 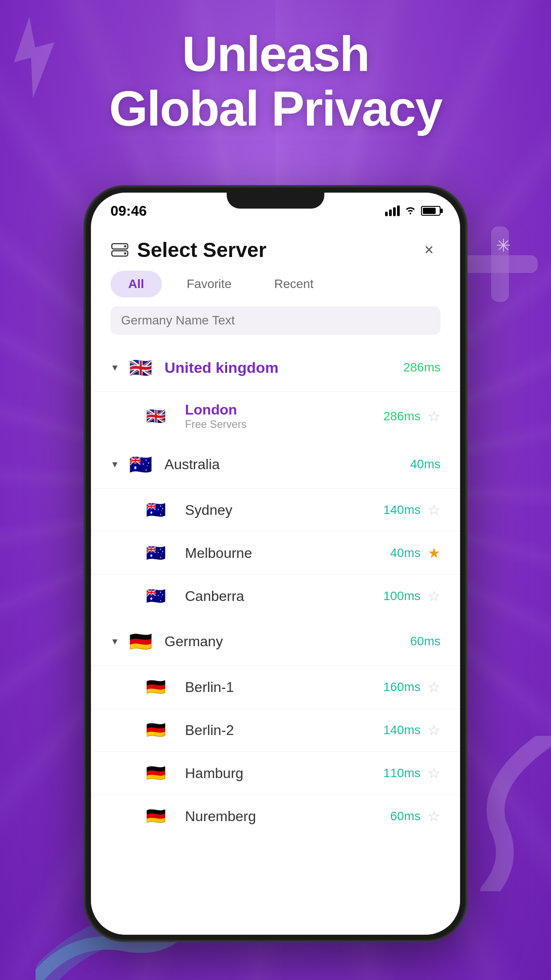 I want to click on server-icon, so click(x=120, y=250).